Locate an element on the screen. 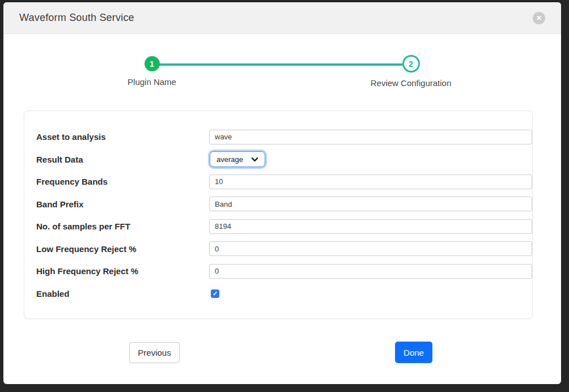 The image size is (569, 392). dialog-title: Waveform South Service is located at coordinates (77, 18).